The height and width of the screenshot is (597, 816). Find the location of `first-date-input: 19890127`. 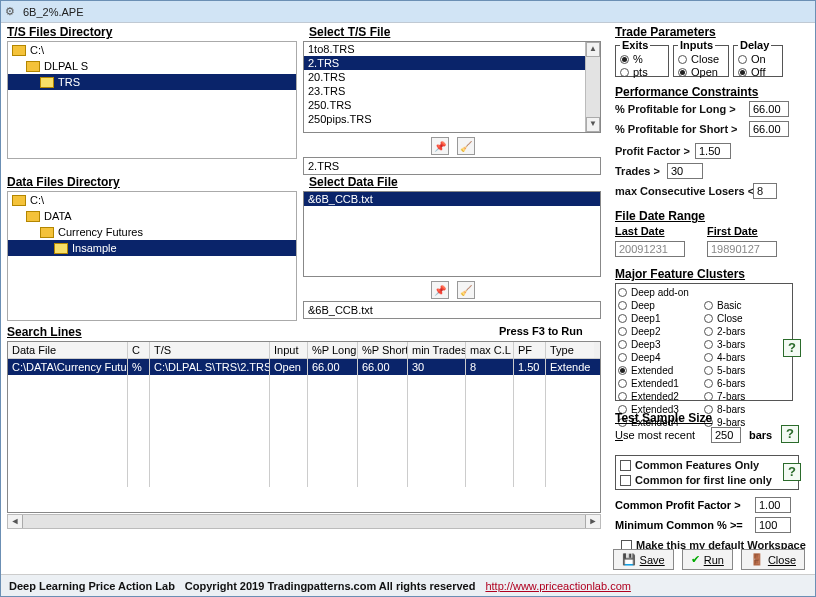

first-date-input: 19890127 is located at coordinates (742, 249).